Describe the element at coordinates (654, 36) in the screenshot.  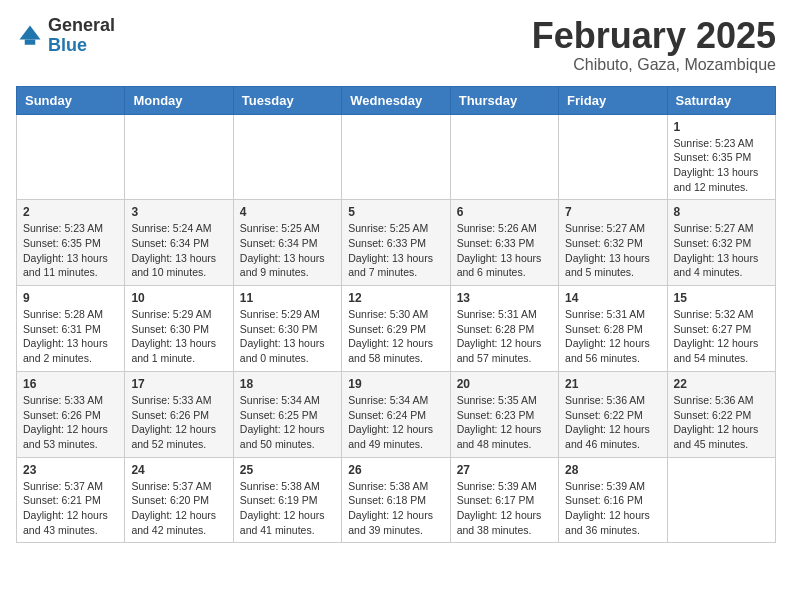
I see `month-title: February 2025` at that location.